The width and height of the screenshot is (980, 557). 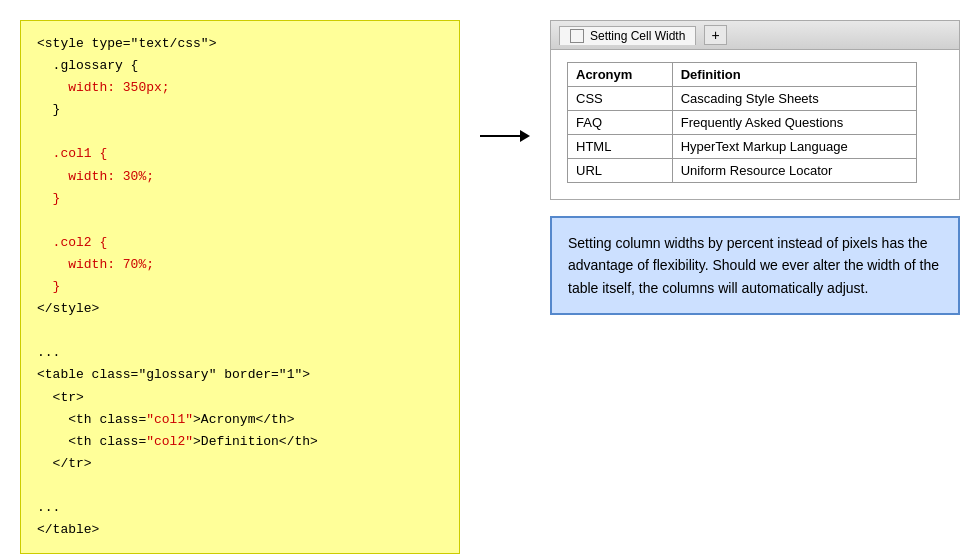 I want to click on browser-title-bar: Setting Cell Width +, so click(x=755, y=36).